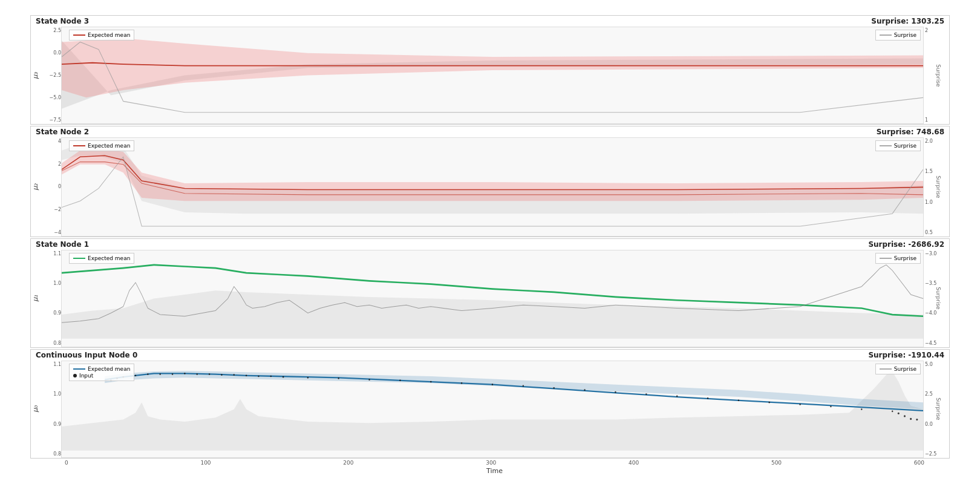 The image size is (980, 490). What do you see at coordinates (79, 369) in the screenshot?
I see `panel-node0-legend-line` at bounding box center [79, 369].